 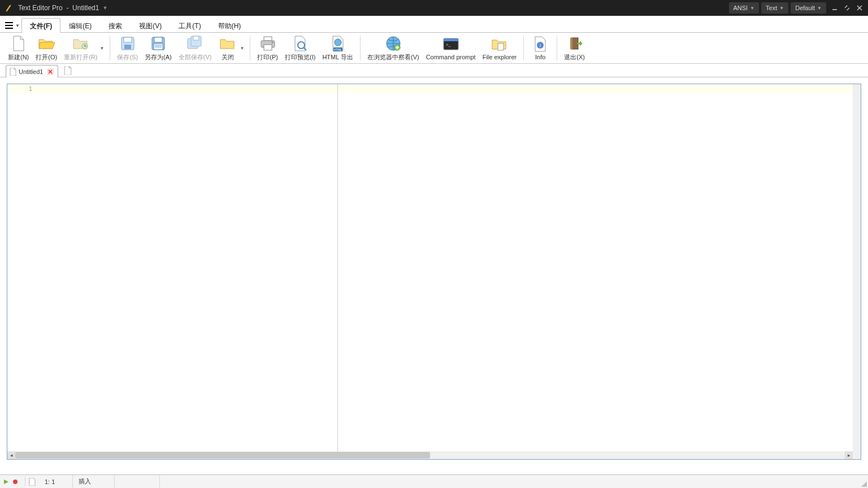 What do you see at coordinates (338, 58) in the screenshot?
I see `html-export-label: HTML 导出` at bounding box center [338, 58].